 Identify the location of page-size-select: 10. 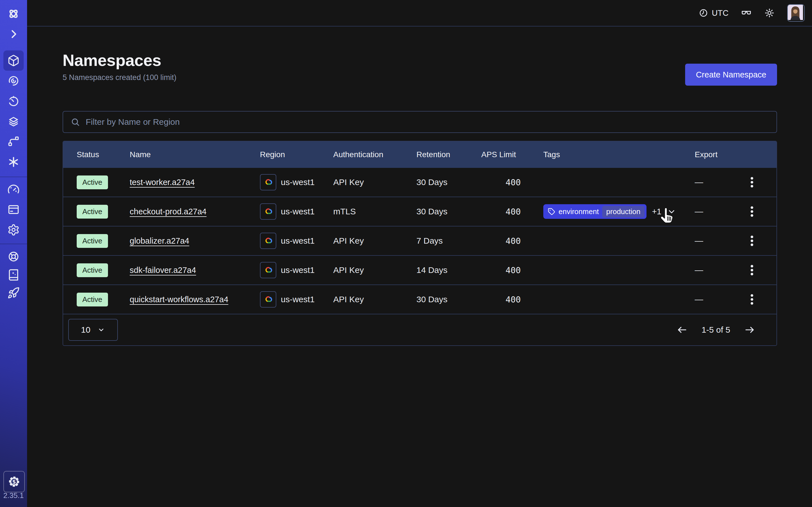
(93, 330).